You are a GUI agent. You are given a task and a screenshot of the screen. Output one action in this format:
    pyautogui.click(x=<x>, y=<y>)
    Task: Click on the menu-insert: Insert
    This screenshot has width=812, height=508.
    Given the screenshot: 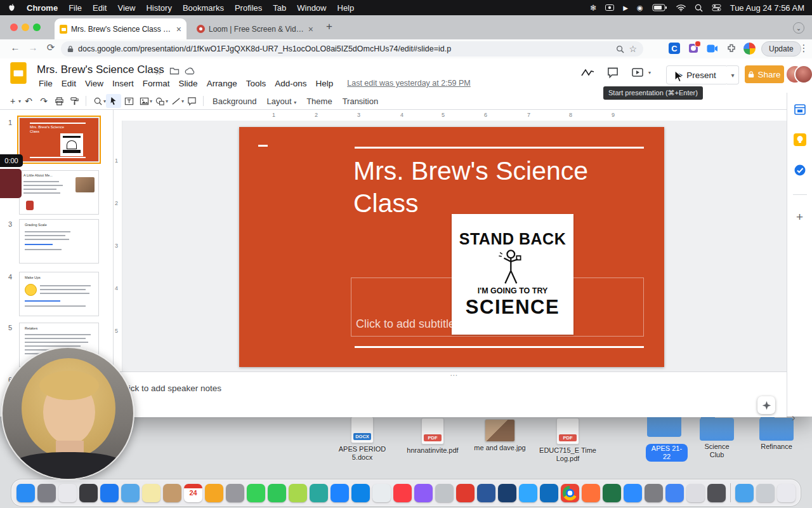 What is the action you would take?
    pyautogui.click(x=123, y=84)
    